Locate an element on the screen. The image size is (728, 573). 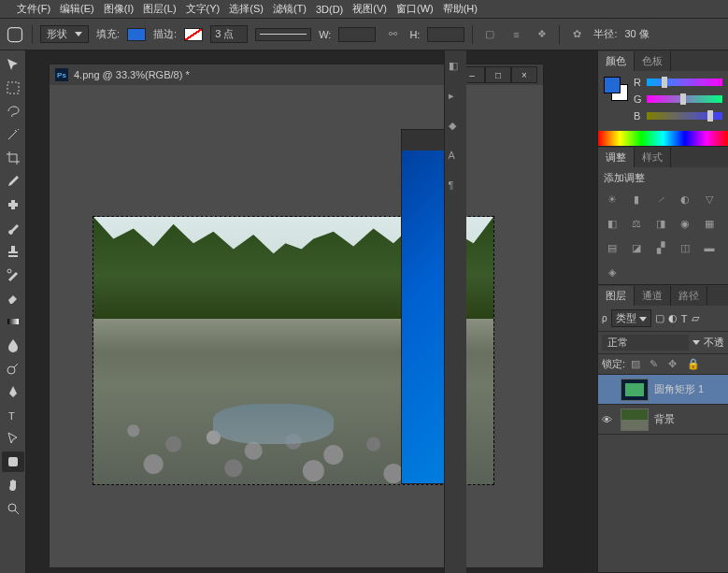
mixer-icon: ▦ is located at coordinates (709, 223).